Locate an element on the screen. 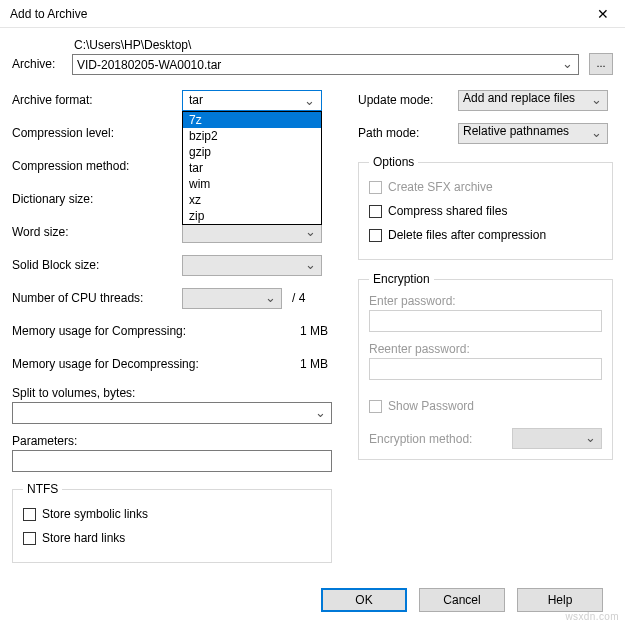 This screenshot has width=625, height=626. format-option-7z: 7z is located at coordinates (252, 120).